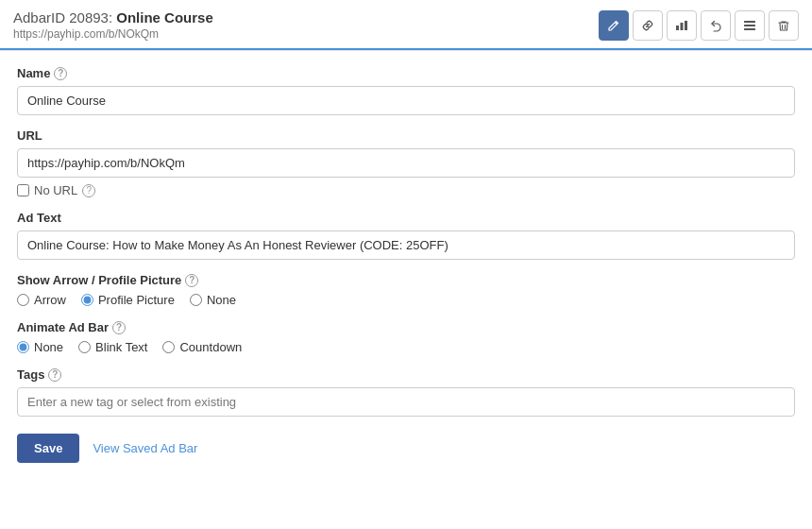 The height and width of the screenshot is (529, 812). What do you see at coordinates (406, 402) in the screenshot?
I see `tags-input` at bounding box center [406, 402].